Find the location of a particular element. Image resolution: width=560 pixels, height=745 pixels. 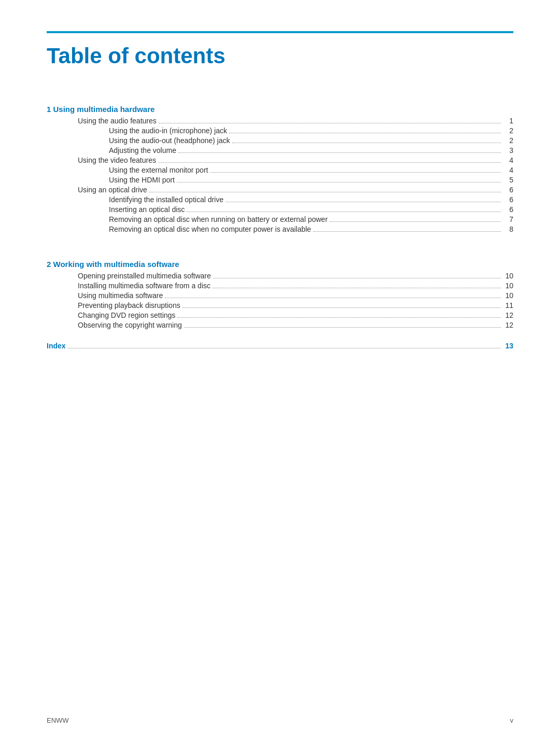

toc-page-number: 8 is located at coordinates (508, 229).